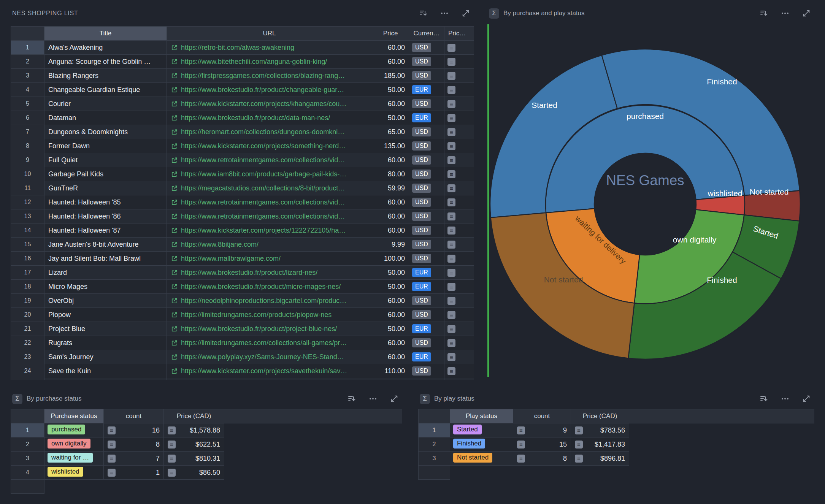 The image size is (825, 504). What do you see at coordinates (106, 189) in the screenshot?
I see `title-cell: GunTneR` at bounding box center [106, 189].